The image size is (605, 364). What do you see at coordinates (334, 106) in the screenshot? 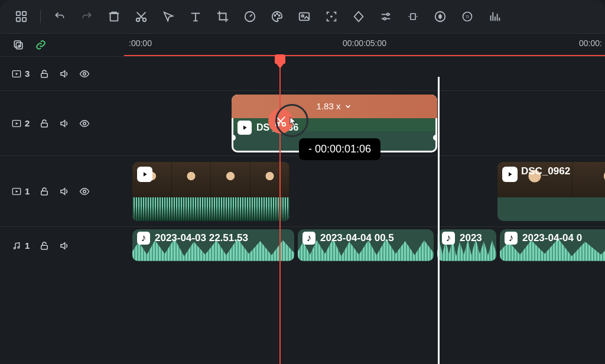
I see `clip-speed-bar: 1.83 x` at bounding box center [334, 106].